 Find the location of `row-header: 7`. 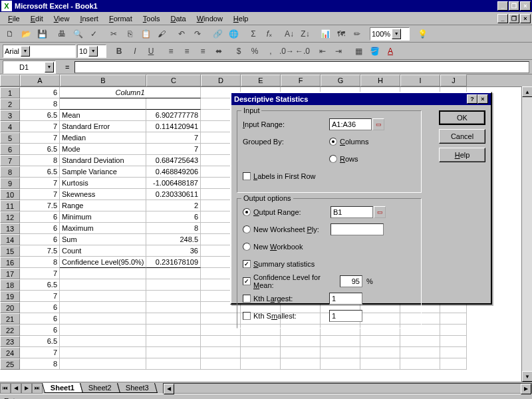

row-header: 7 is located at coordinates (10, 161).